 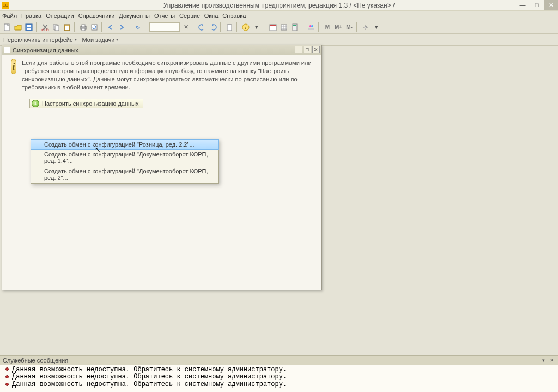 I want to click on title-bar: 1C Управление производственным предприят…, so click(x=279, y=5).